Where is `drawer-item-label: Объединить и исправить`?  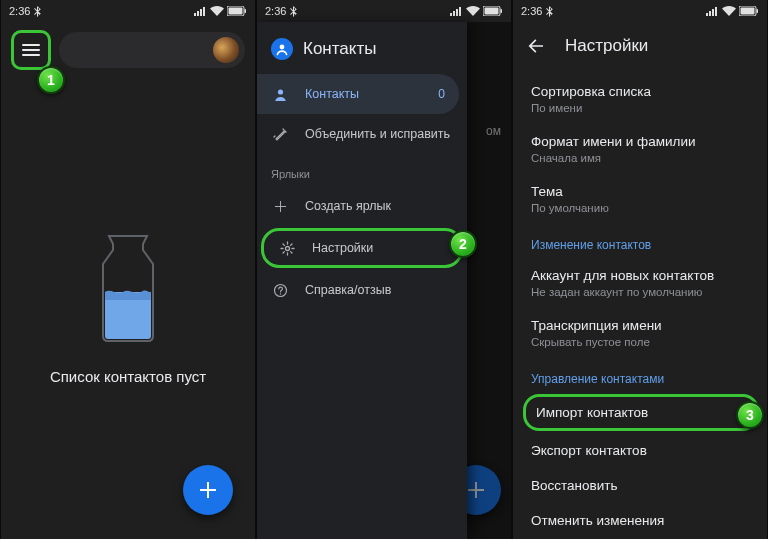 drawer-item-label: Объединить и исправить is located at coordinates (378, 134).